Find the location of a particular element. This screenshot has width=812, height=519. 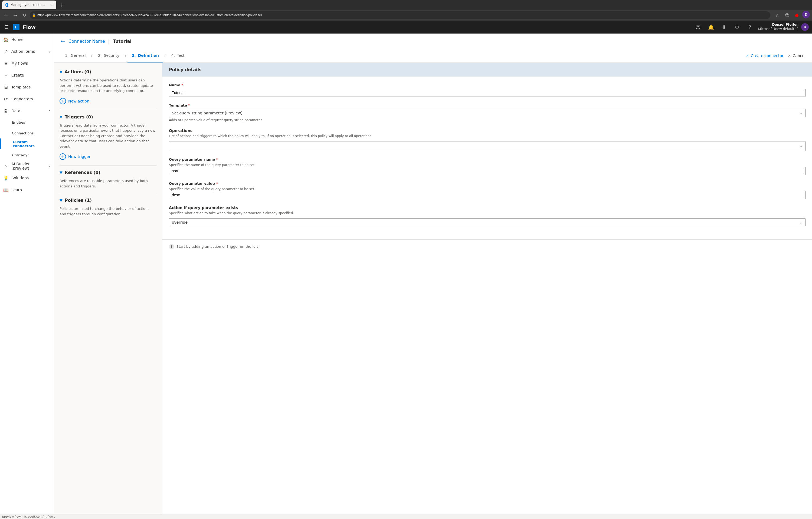

action-if-exists-dropdown: override ⌄ is located at coordinates (487, 222).